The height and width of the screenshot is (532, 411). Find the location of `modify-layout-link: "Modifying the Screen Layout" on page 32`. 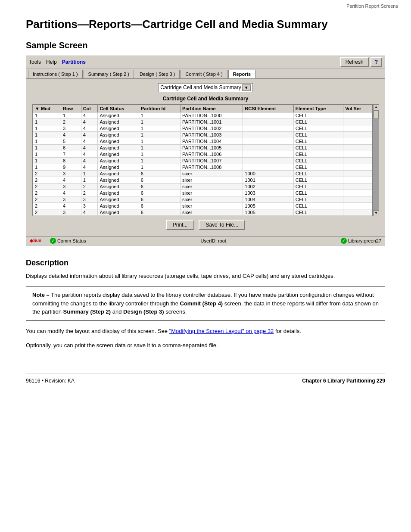

modify-layout-link: "Modifying the Screen Layout" on page 32 is located at coordinates (221, 331).